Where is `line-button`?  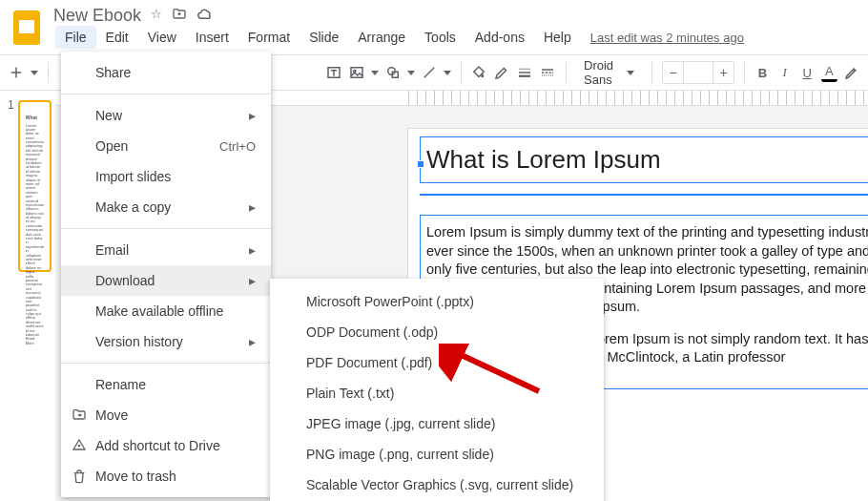
line-button is located at coordinates (429, 73).